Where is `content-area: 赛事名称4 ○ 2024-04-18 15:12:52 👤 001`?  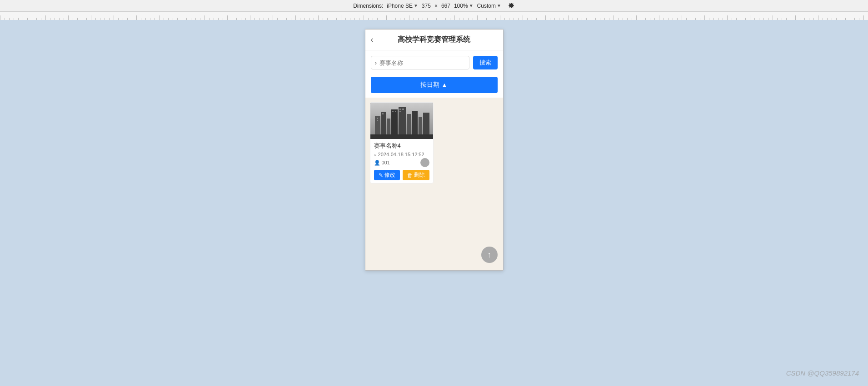 content-area: 赛事名称4 ○ 2024-04-18 15:12:52 👤 001 is located at coordinates (434, 184).